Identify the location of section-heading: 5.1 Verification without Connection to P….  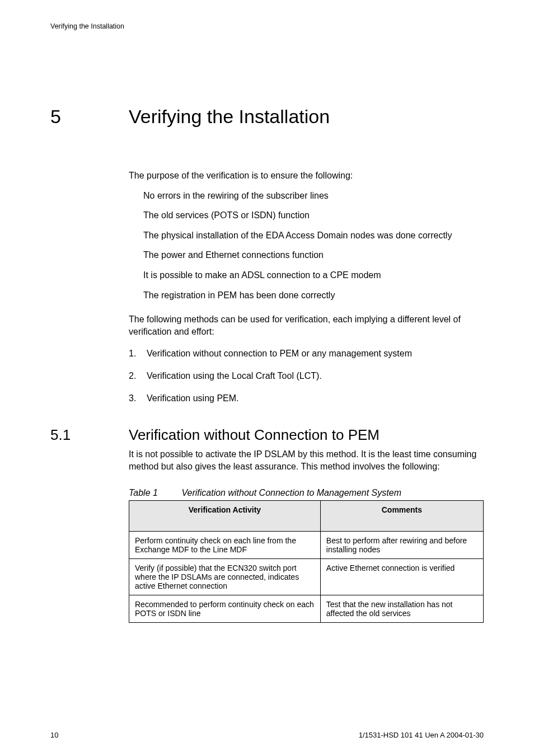
(267, 435).